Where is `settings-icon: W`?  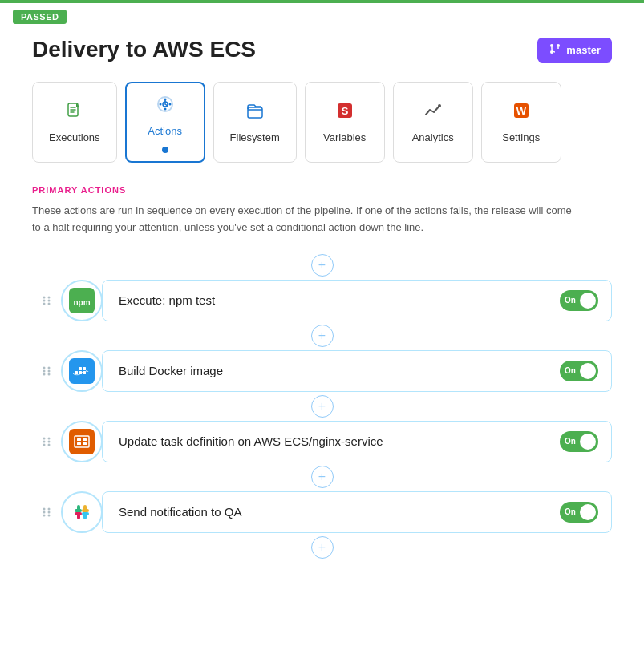 settings-icon: W is located at coordinates (521, 113).